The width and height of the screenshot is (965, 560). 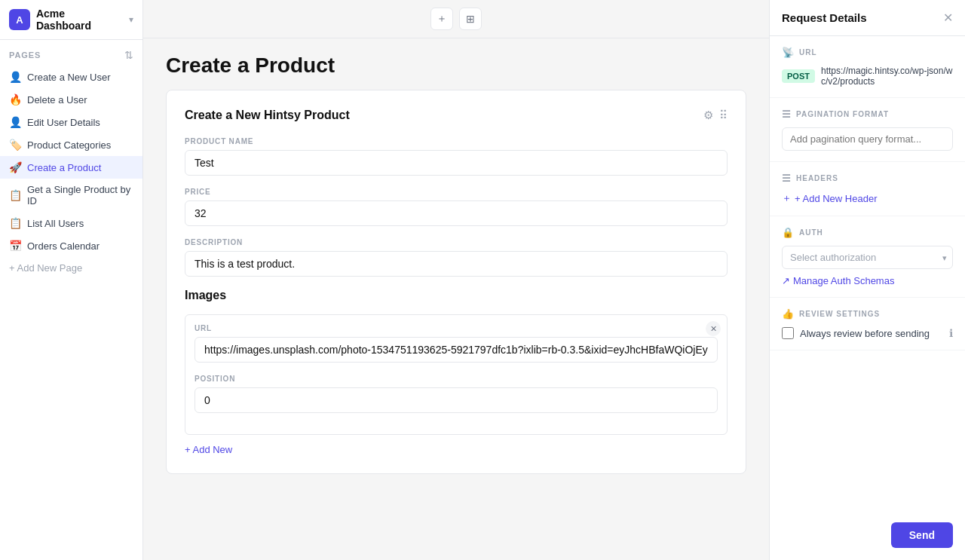 What do you see at coordinates (63, 246) in the screenshot?
I see `sidebar-item-label: Orders Calendar` at bounding box center [63, 246].